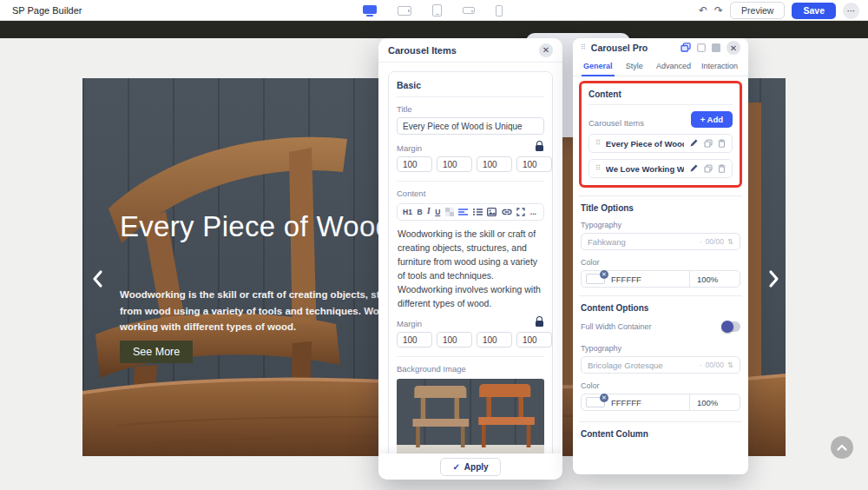 The height and width of the screenshot is (490, 868). What do you see at coordinates (450, 212) in the screenshot?
I see `highlight-color-icon` at bounding box center [450, 212].